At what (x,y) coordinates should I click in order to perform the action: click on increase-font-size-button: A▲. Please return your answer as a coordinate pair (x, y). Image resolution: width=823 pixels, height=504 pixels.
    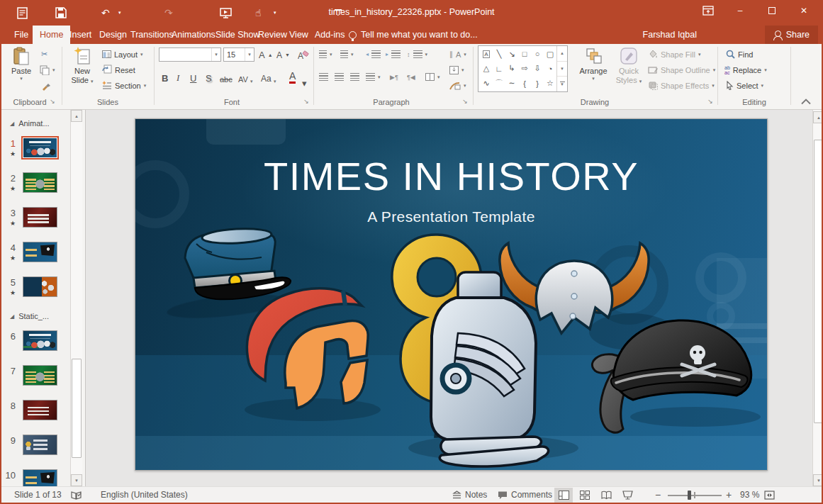
    Looking at the image, I should click on (266, 55).